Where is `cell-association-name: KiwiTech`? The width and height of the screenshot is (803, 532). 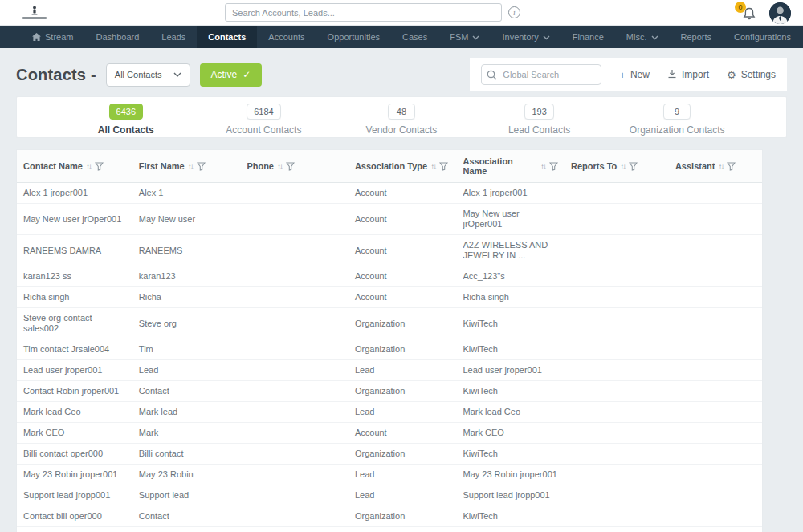 cell-association-name: KiwiTech is located at coordinates (511, 454).